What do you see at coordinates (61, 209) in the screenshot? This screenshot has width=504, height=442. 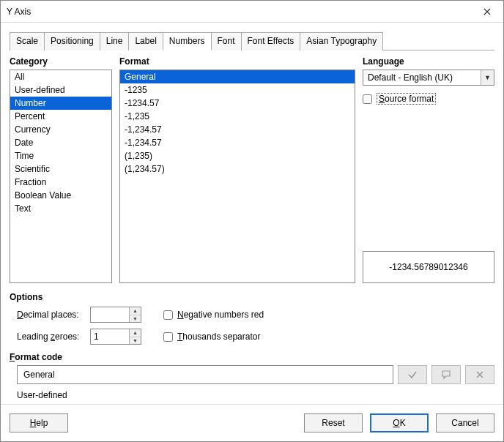 I see `category-item: Text` at bounding box center [61, 209].